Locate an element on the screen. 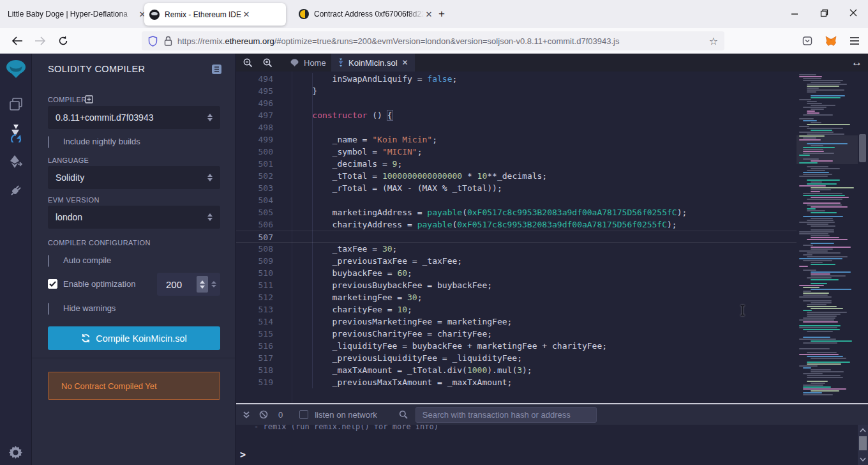 This screenshot has height=465, width=868. nightly-checkbox is located at coordinates (49, 142).